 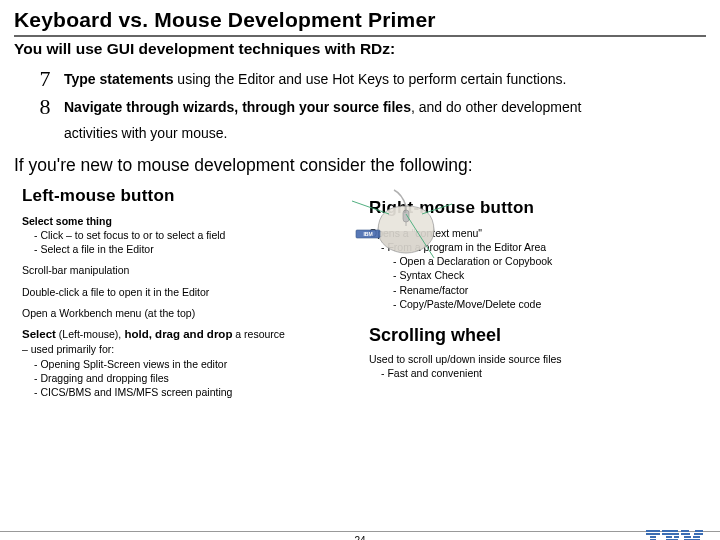 What do you see at coordinates (45, 79) in the screenshot?
I see `keyboard-icon: 7` at bounding box center [45, 79].